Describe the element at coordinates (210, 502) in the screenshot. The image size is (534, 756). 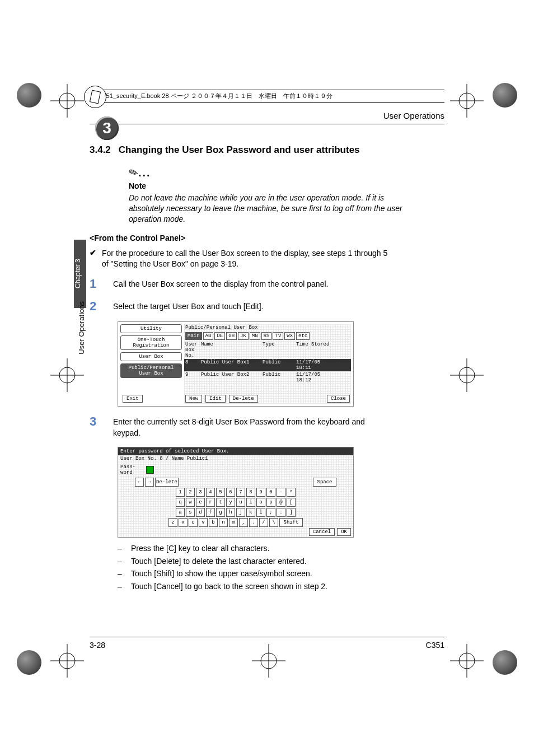
I see `key-r: r` at that location.